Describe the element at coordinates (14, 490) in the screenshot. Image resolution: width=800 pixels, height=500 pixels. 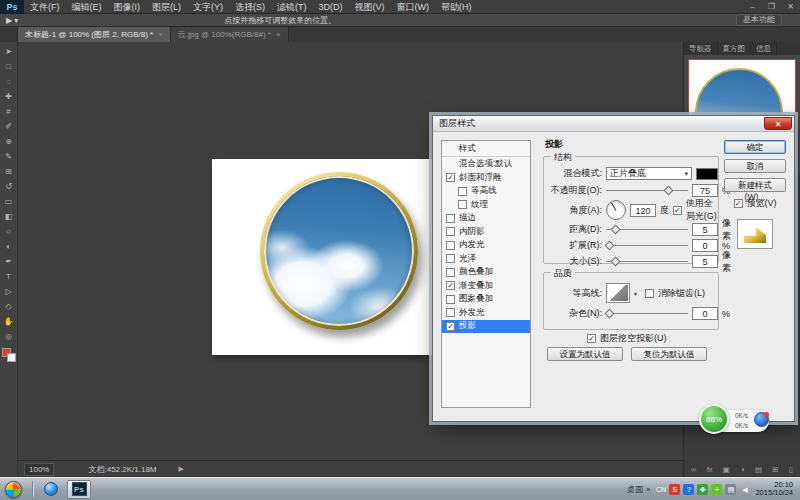
I see `start-button` at that location.